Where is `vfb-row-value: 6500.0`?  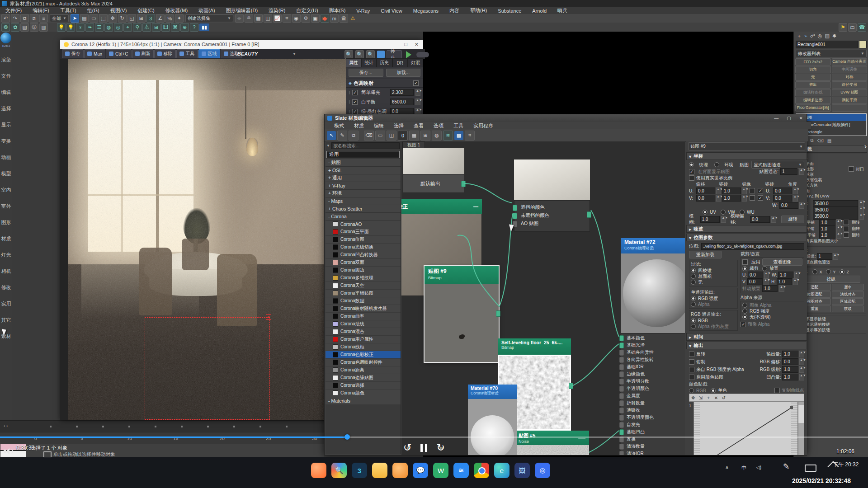 vfb-row-value: 6500.0 is located at coordinates (402, 102).